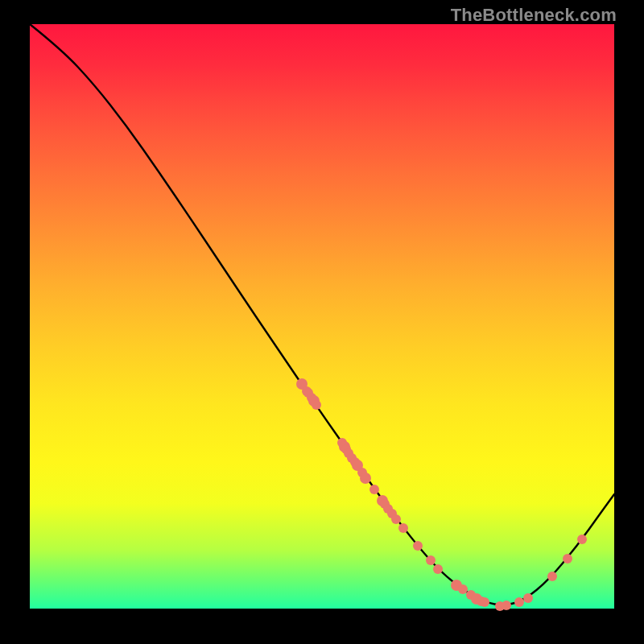 This screenshot has height=644, width=644. I want to click on watermark-text: TheBottleneck.com, so click(534, 15).